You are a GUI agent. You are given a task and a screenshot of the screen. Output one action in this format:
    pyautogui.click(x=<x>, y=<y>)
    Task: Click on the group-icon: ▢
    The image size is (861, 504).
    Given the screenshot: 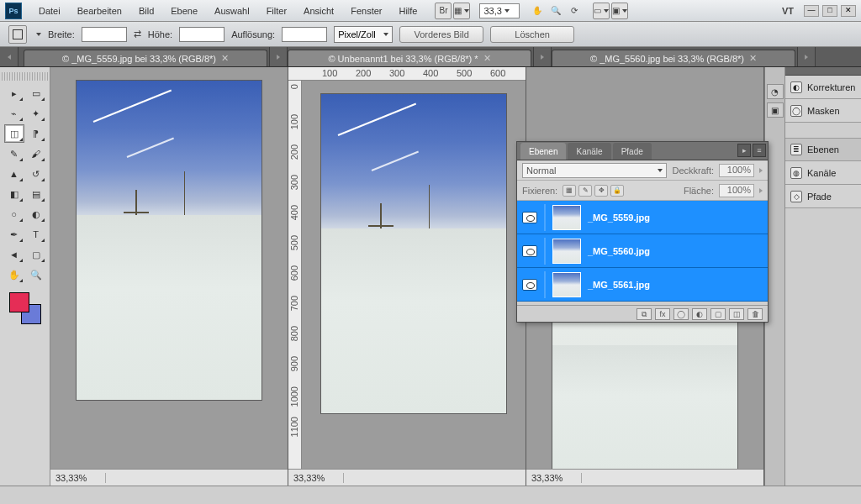 What is the action you would take?
    pyautogui.click(x=718, y=314)
    